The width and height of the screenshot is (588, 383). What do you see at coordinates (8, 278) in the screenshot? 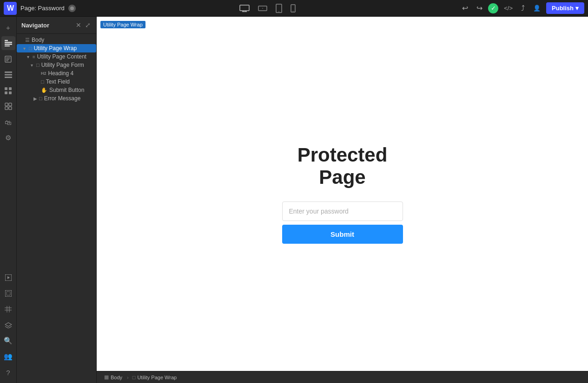
I see `preview-btn` at bounding box center [8, 278].